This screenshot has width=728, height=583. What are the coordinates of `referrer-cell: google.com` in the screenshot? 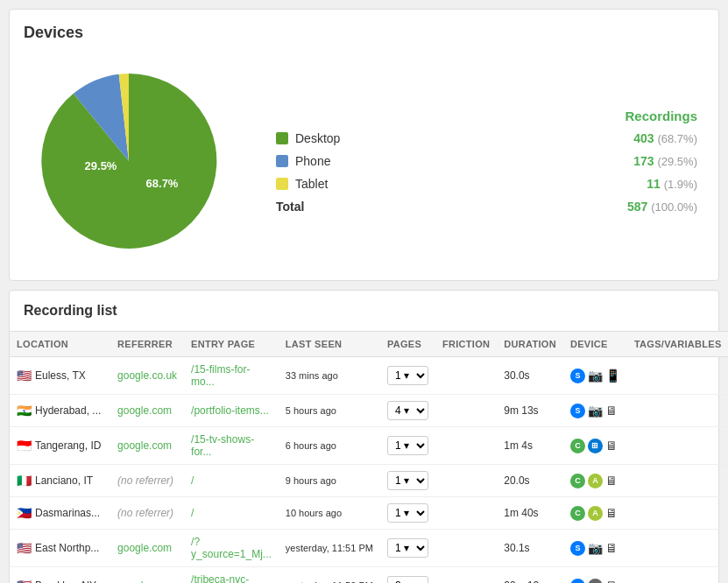 It's located at (147, 548).